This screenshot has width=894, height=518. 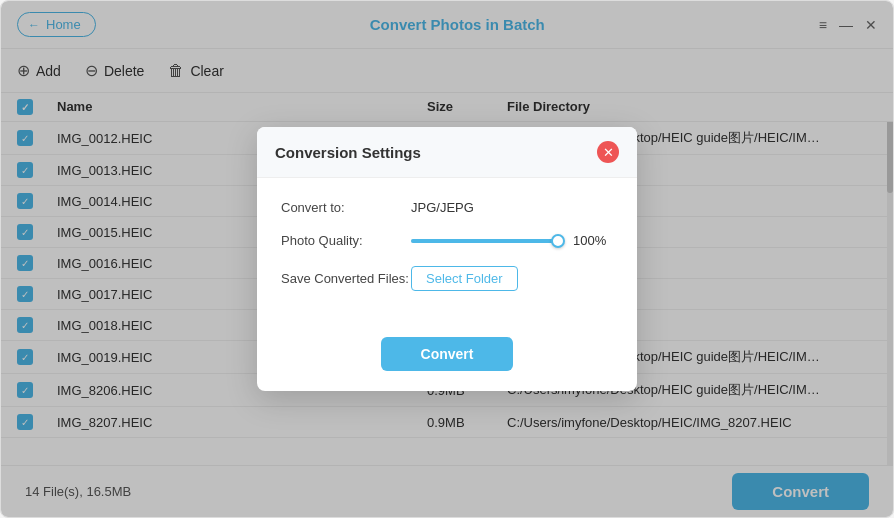 I want to click on modal-body: Convert to: JPG/JEPG Photo Quality: 100%…, so click(x=447, y=254).